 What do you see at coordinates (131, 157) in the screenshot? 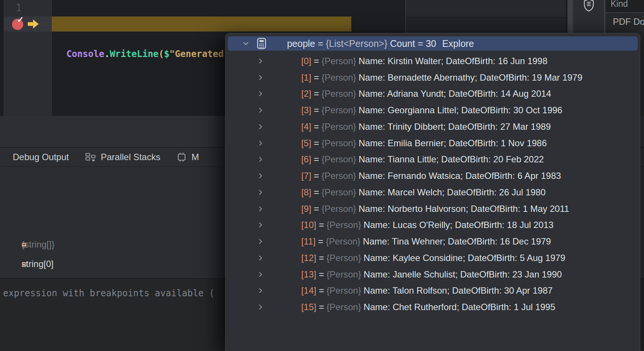
I see `tab-label: Parallel Stacks` at bounding box center [131, 157].